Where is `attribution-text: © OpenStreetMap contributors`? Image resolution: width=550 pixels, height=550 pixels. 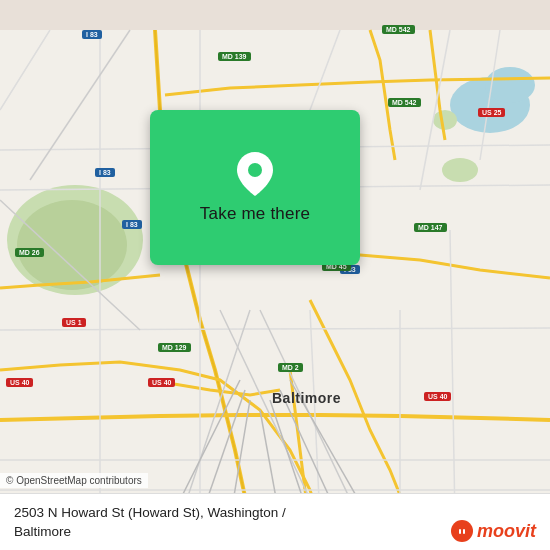
attribution-text: © OpenStreetMap contributors is located at coordinates (74, 480).